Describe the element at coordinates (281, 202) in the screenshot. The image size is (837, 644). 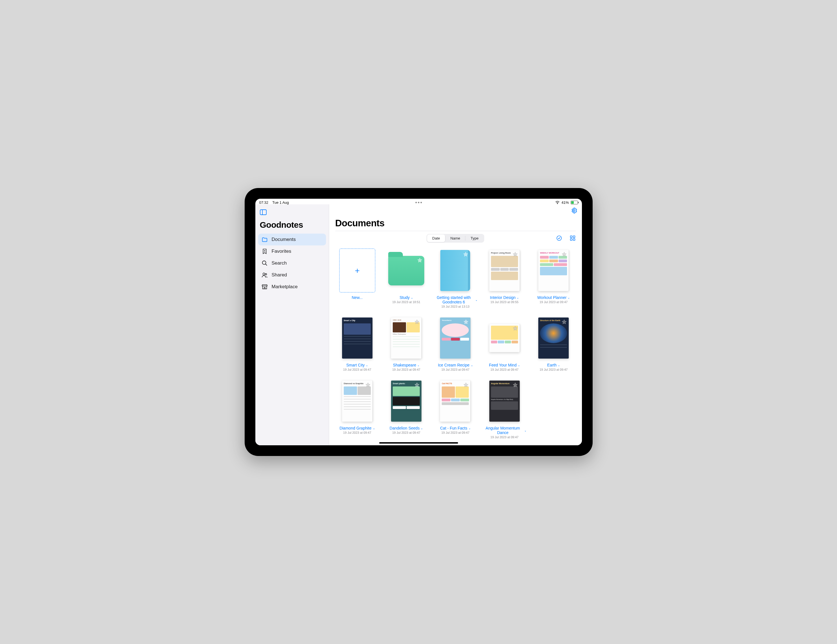
I see `status-date: Tue 1 Aug` at that location.